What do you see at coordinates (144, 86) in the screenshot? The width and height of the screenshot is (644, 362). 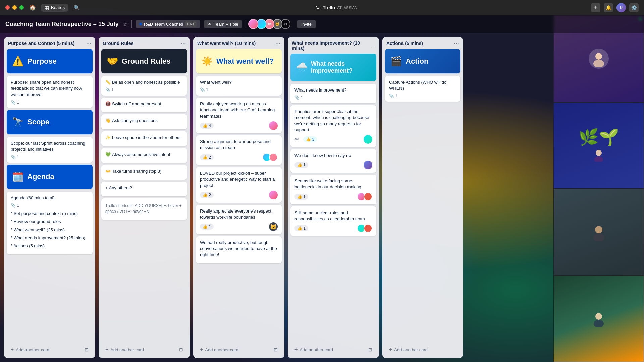 I see `card-rule-1: 📏Be as open and honest as possible 📎 1` at bounding box center [144, 86].